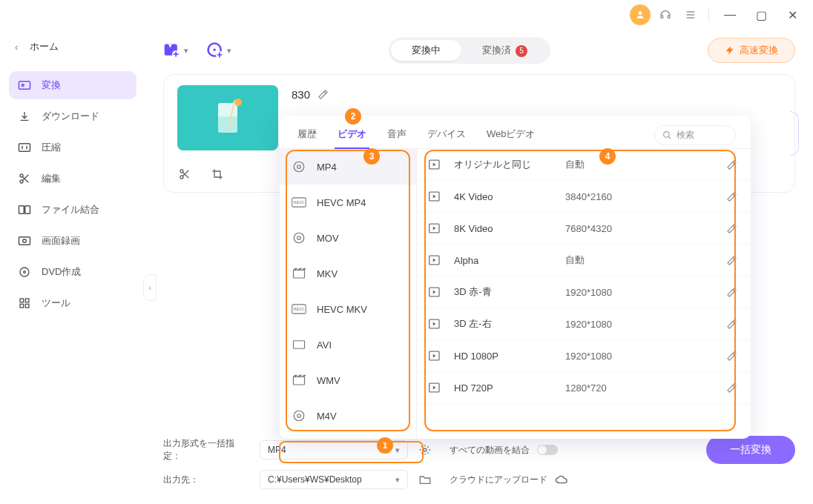 The image size is (813, 504). Describe the element at coordinates (348, 345) in the screenshot. I see `format-row-avi: AVI` at that location.